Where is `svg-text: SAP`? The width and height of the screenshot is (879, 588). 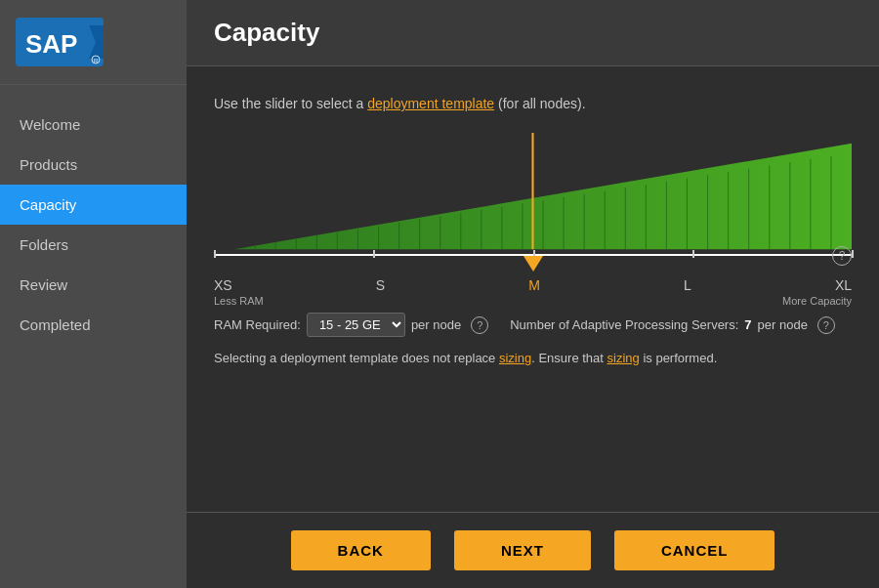 svg-text: SAP is located at coordinates (51, 44).